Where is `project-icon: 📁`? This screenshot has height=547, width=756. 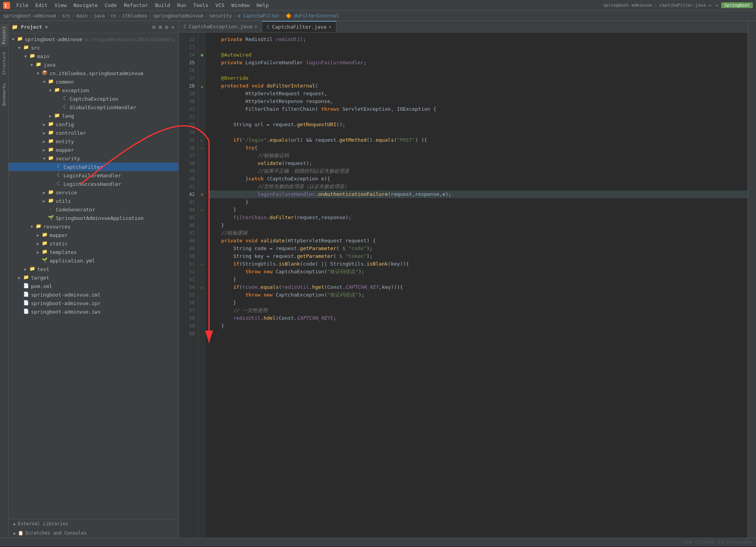
project-icon: 📁 is located at coordinates (20, 39).